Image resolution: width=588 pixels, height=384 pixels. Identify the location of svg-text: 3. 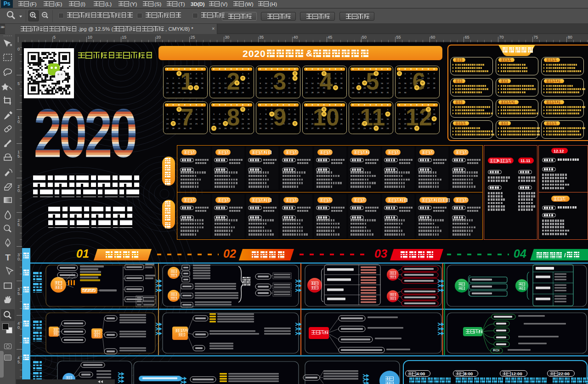
(280, 81).